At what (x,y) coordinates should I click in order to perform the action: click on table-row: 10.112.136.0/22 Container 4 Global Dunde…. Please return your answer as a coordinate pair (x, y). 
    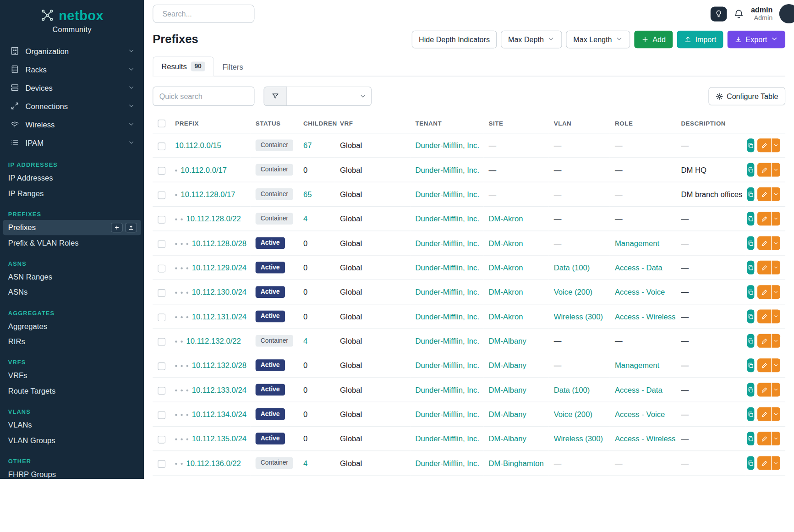
    Looking at the image, I should click on (469, 463).